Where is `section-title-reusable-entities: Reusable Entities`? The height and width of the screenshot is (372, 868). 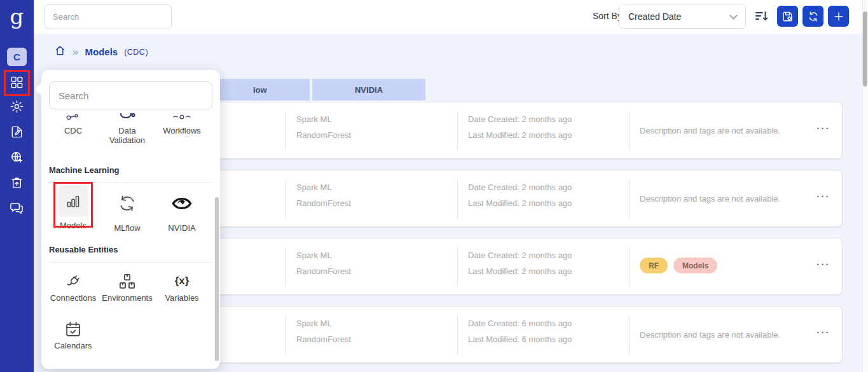
section-title-reusable-entities: Reusable Entities is located at coordinates (83, 249).